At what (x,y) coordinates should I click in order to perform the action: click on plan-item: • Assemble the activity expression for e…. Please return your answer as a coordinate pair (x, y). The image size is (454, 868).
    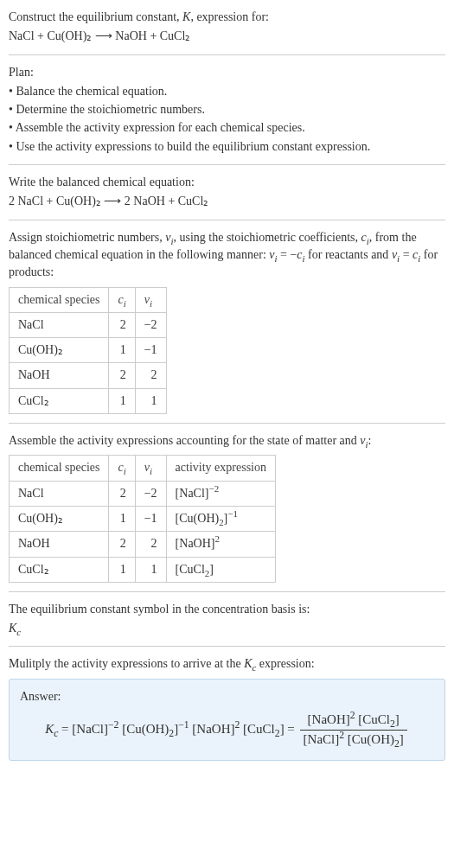
    Looking at the image, I should click on (227, 128).